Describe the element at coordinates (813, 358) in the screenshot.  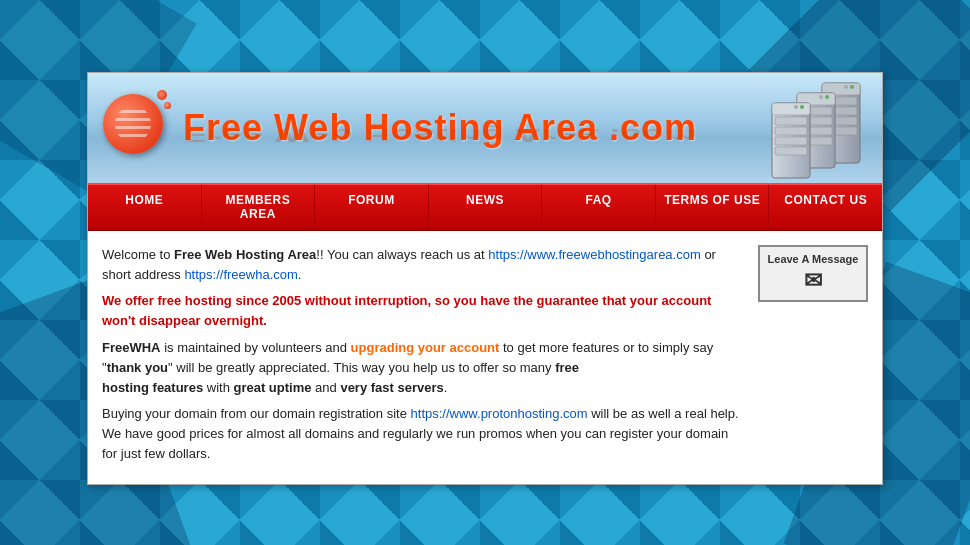
I see `sidebar: Leave A Message ✉` at that location.